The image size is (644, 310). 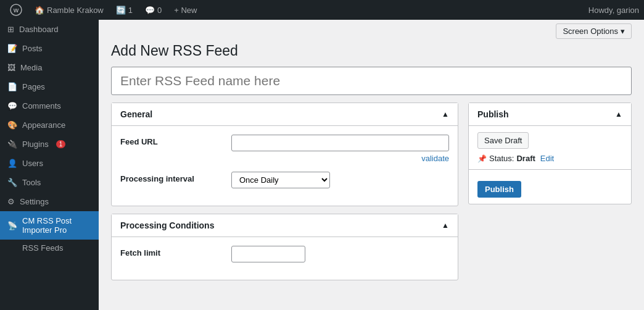 What do you see at coordinates (136, 114) in the screenshot?
I see `general-metabox-title: General` at bounding box center [136, 114].